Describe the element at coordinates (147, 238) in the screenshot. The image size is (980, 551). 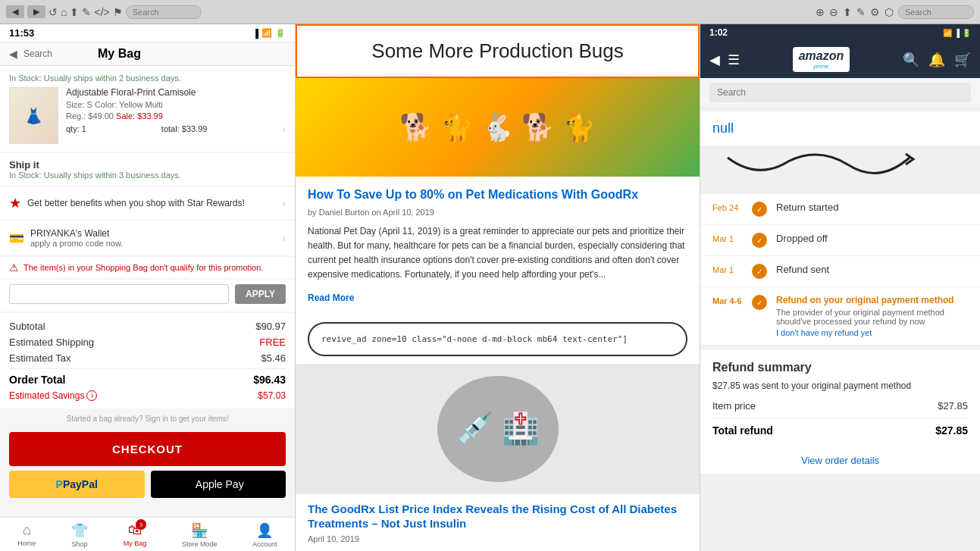
I see `wallet-row: 💳 PRIYANKA's Wallet apply a promo code n…` at that location.